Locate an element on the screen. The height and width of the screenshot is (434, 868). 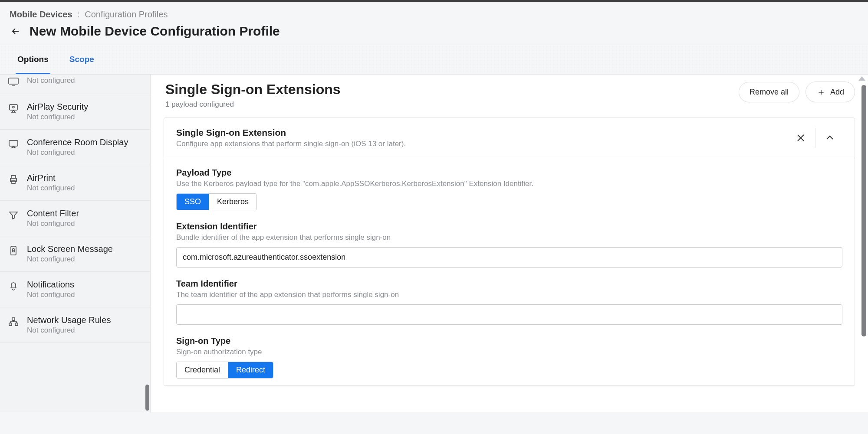
breadcrumb-parent: Mobile Devices is located at coordinates (41, 14).